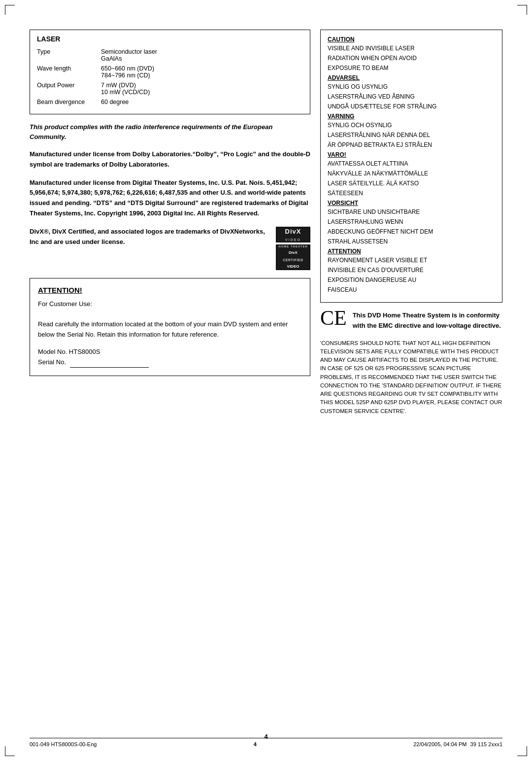  I want to click on ce-text-content: This DVD Home Theatre System is in confo…, so click(427, 320).